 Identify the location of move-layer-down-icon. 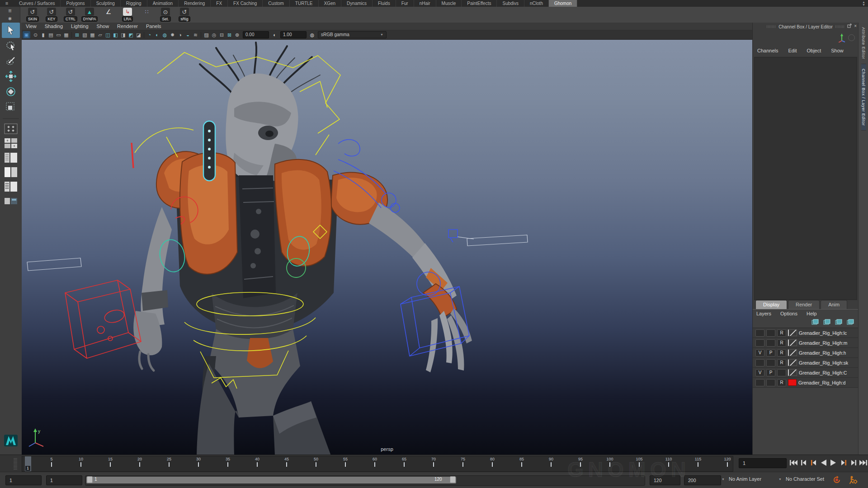
(827, 323).